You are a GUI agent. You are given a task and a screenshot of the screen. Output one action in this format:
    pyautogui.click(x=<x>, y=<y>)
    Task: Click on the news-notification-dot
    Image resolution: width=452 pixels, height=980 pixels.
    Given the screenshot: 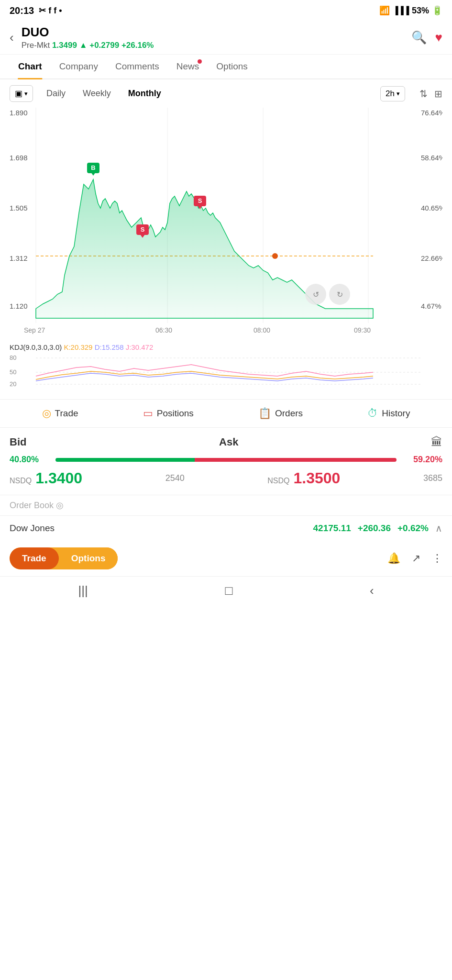 What is the action you would take?
    pyautogui.click(x=200, y=61)
    